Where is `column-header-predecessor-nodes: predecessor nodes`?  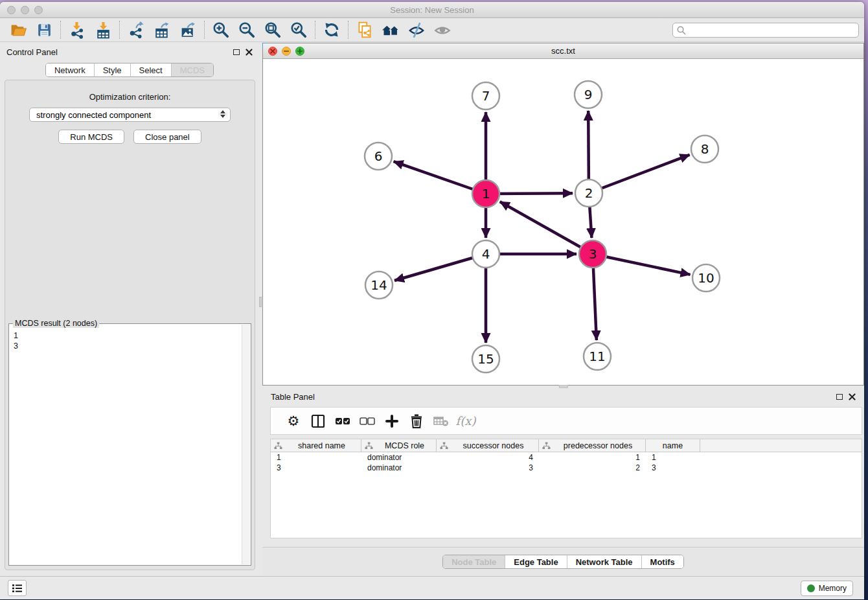 column-header-predecessor-nodes: predecessor nodes is located at coordinates (592, 446).